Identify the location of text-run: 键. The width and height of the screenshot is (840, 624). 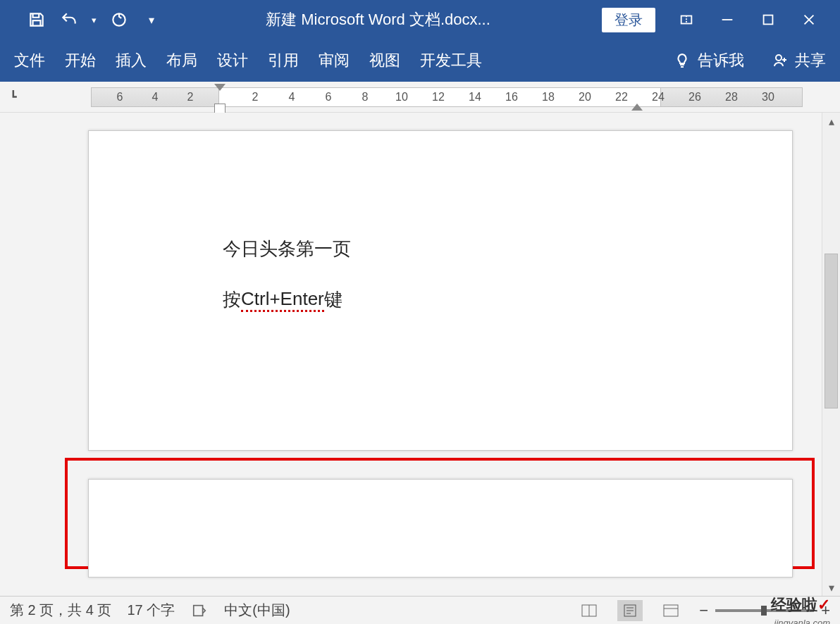
(333, 300).